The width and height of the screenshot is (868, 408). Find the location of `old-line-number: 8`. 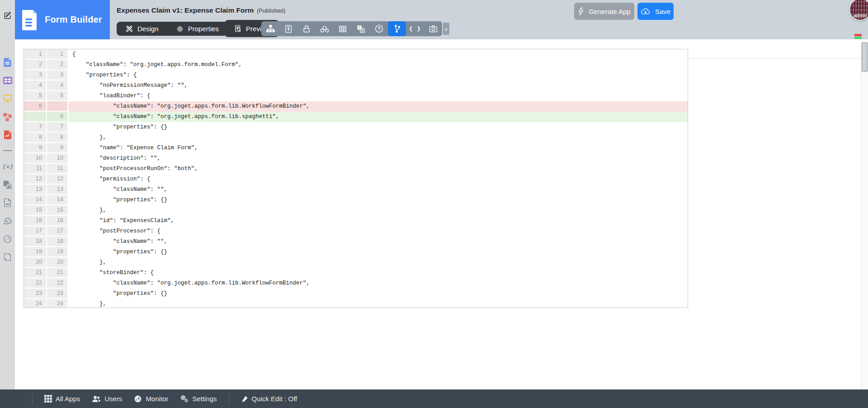

old-line-number: 8 is located at coordinates (35, 138).